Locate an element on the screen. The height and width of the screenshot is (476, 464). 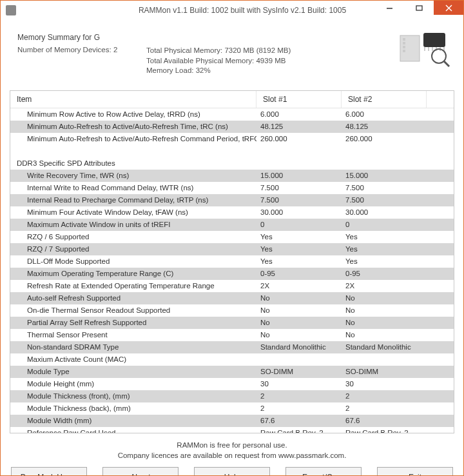
table-row: Minimum Four Activate Window Delay, tFAW… is located at coordinates (232, 213).